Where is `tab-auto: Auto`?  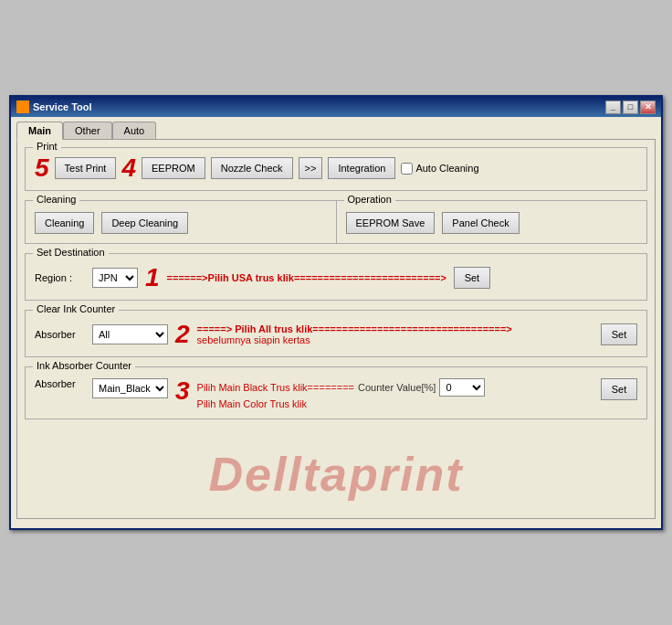 tab-auto: Auto is located at coordinates (135, 131).